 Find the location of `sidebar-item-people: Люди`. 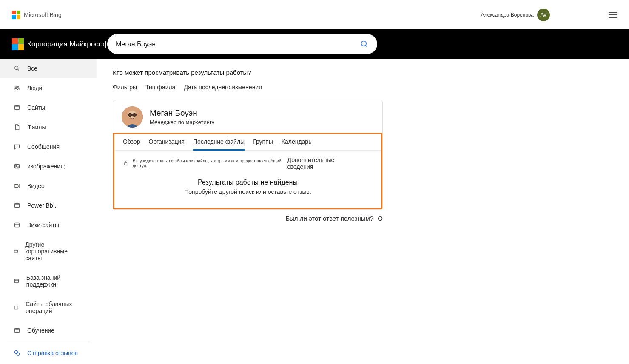

sidebar-item-people: Люди is located at coordinates (48, 88).